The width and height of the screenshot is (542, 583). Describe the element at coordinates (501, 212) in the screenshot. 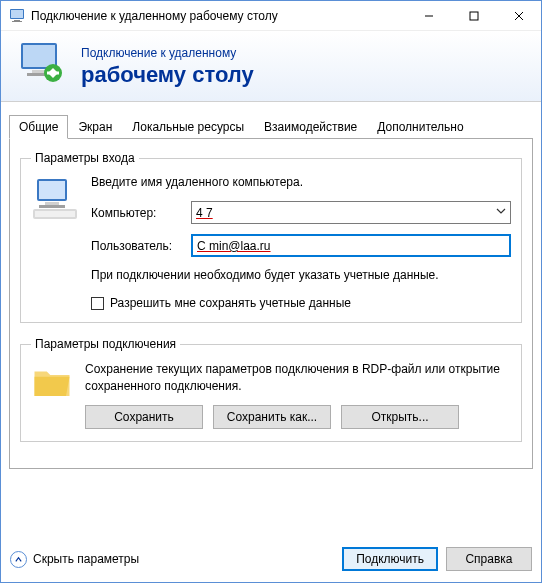

I see `chevron-down-icon` at that location.